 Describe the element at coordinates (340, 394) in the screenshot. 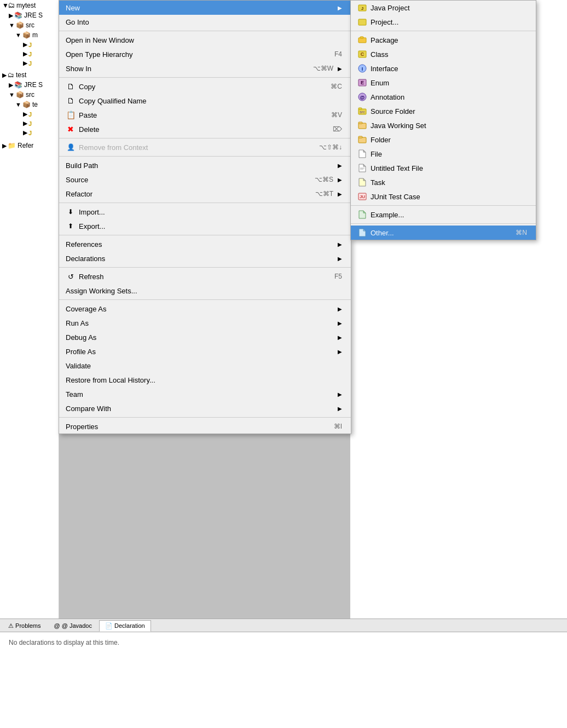

I see `arrow-team: ▶` at that location.